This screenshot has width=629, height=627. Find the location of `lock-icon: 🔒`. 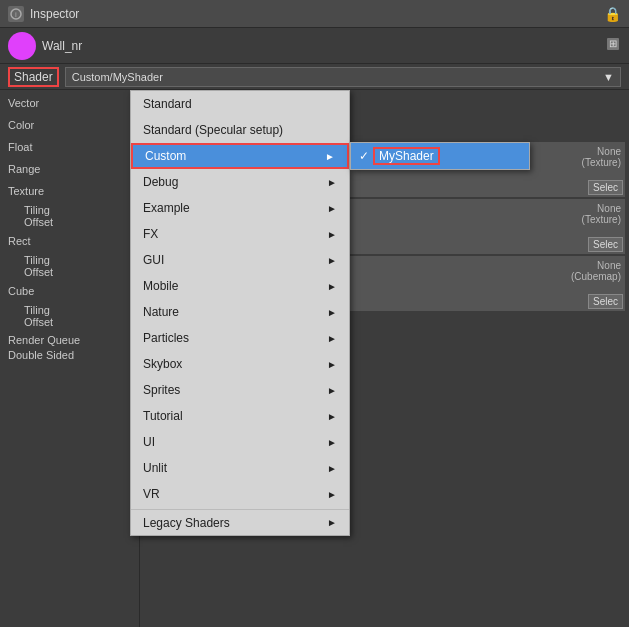

lock-icon: 🔒 is located at coordinates (612, 14).